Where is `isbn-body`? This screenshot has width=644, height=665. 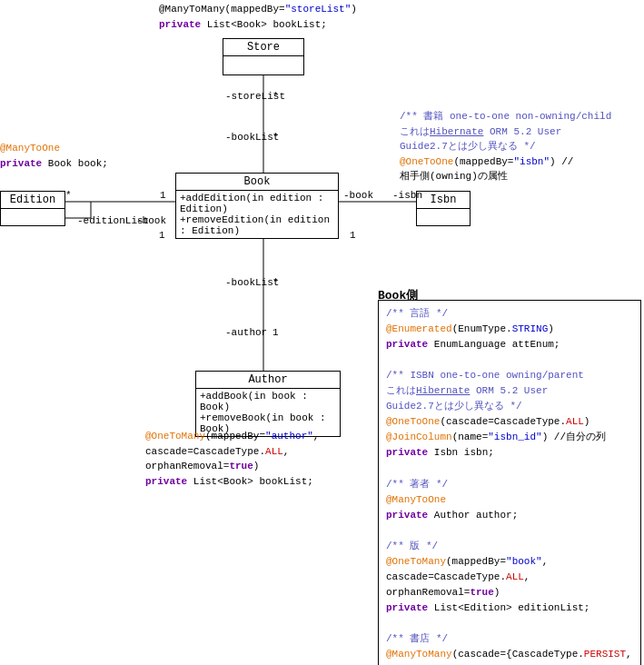
isbn-body is located at coordinates (443, 217).